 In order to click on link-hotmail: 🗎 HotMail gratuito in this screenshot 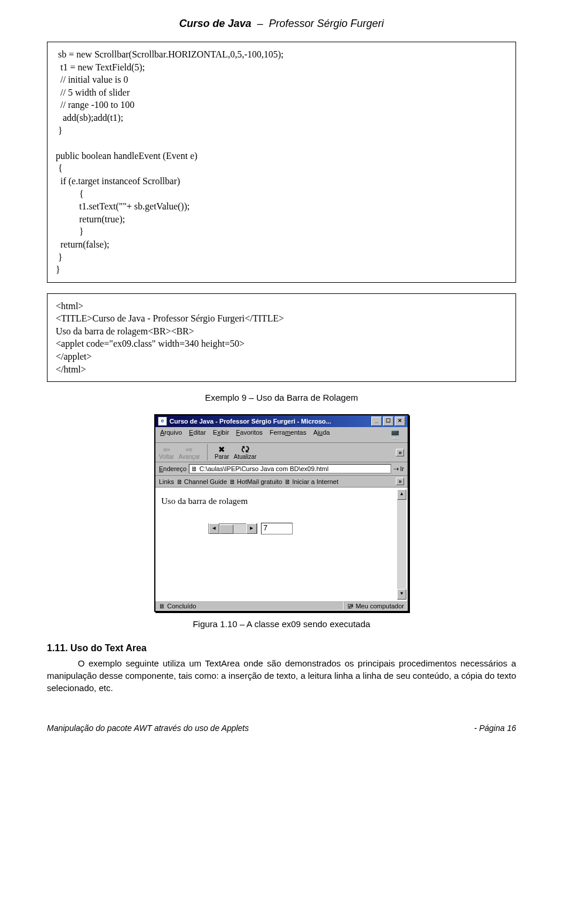, I will do `click(256, 482)`.